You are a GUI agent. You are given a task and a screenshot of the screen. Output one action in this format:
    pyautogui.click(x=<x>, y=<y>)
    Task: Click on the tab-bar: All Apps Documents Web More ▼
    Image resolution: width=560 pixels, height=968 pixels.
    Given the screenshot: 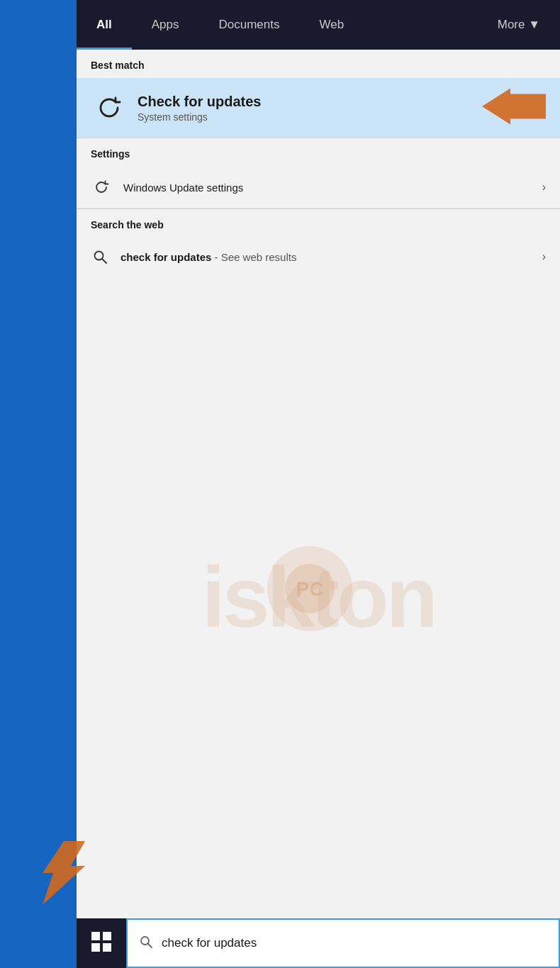 What is the action you would take?
    pyautogui.click(x=318, y=25)
    